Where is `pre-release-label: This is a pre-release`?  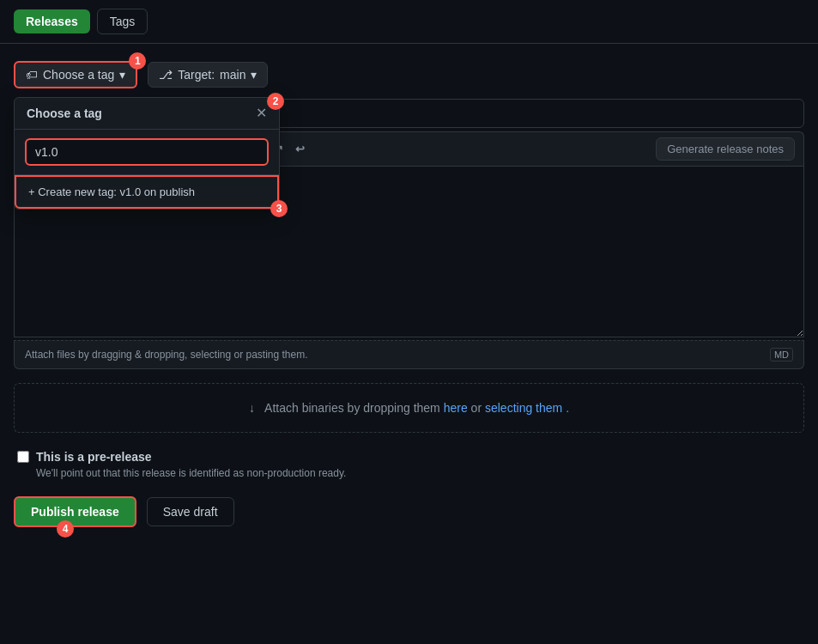
pre-release-label: This is a pre-release is located at coordinates (409, 457).